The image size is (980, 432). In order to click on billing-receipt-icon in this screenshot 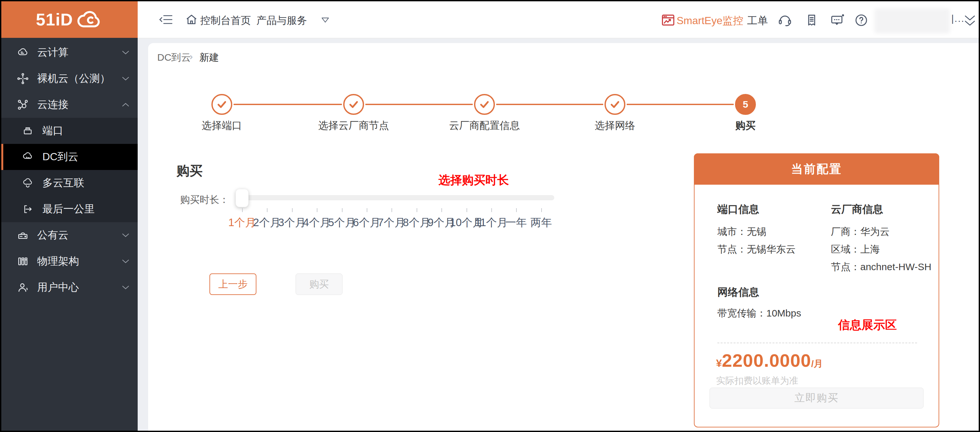, I will do `click(812, 20)`.